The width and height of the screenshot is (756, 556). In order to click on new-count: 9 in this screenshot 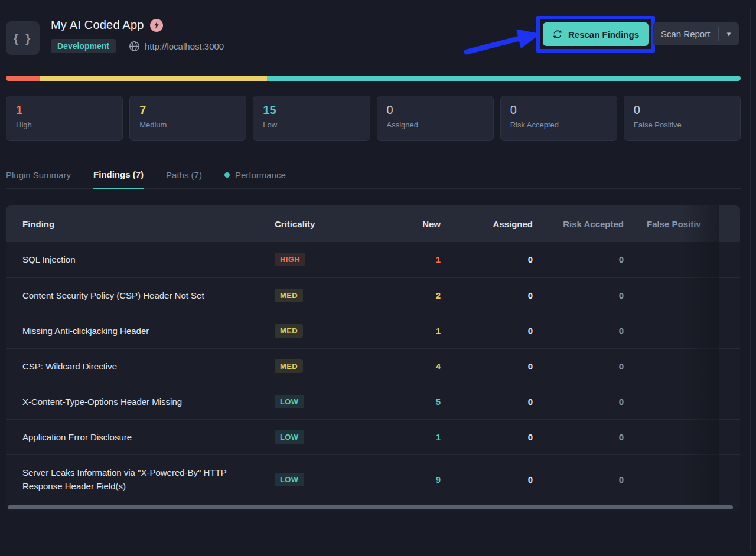, I will do `click(403, 479)`.